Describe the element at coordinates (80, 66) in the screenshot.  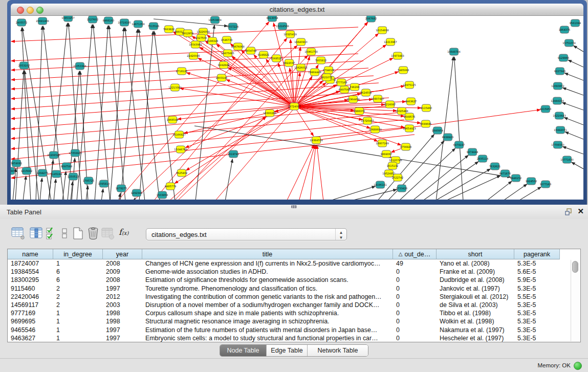
I see `graph-node-21053346: 21053346` at that location.